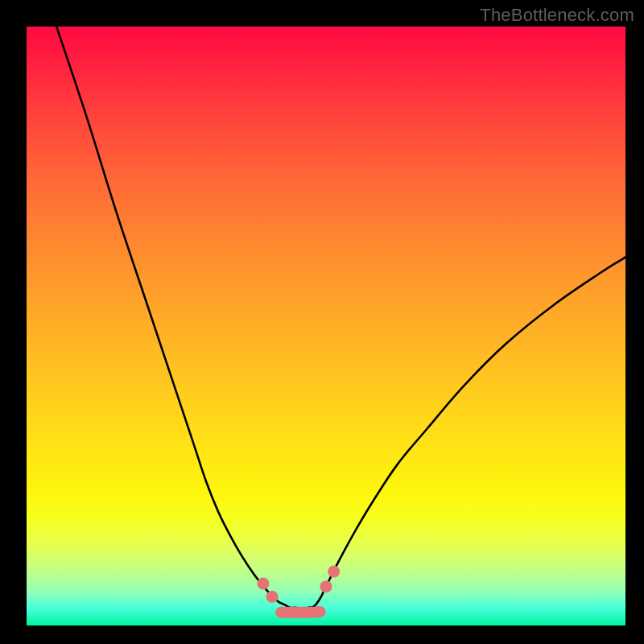  What do you see at coordinates (300, 612) in the screenshot?
I see `flat-bottom-line` at bounding box center [300, 612].